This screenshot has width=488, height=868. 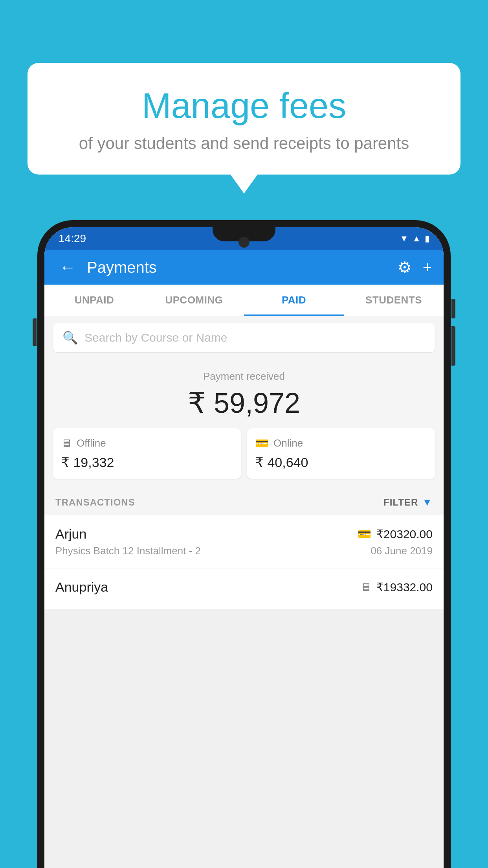 What do you see at coordinates (453, 346) in the screenshot?
I see `side-button-right-bottom` at bounding box center [453, 346].